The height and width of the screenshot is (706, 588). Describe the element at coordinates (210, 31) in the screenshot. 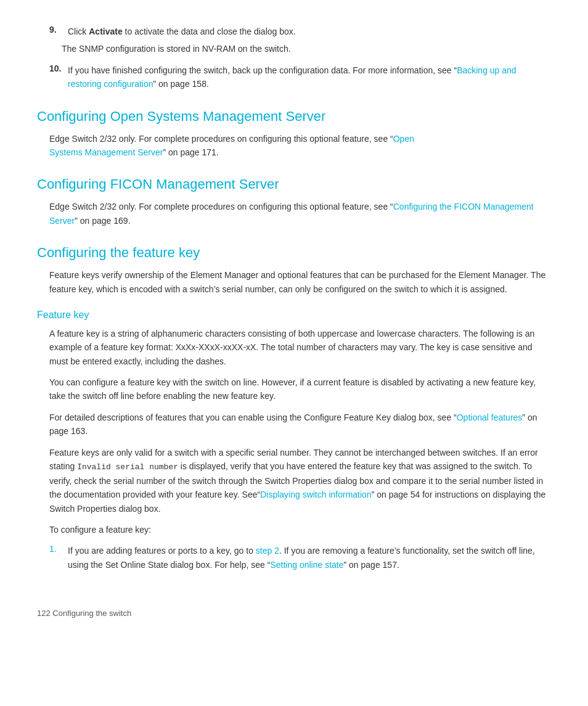

I see `step-9-text-after: to activate the data and close the dialo…` at that location.